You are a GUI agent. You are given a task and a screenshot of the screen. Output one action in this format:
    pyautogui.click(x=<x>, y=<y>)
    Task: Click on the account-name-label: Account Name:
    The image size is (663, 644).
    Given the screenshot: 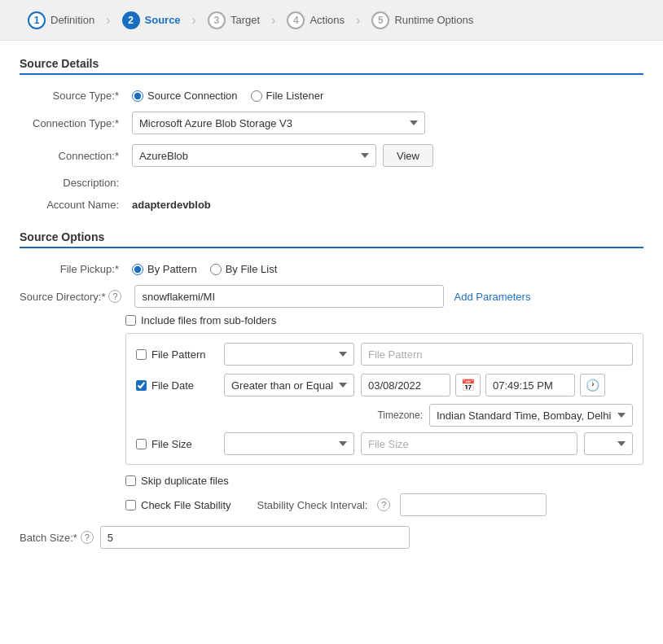 What is the action you would take?
    pyautogui.click(x=72, y=205)
    